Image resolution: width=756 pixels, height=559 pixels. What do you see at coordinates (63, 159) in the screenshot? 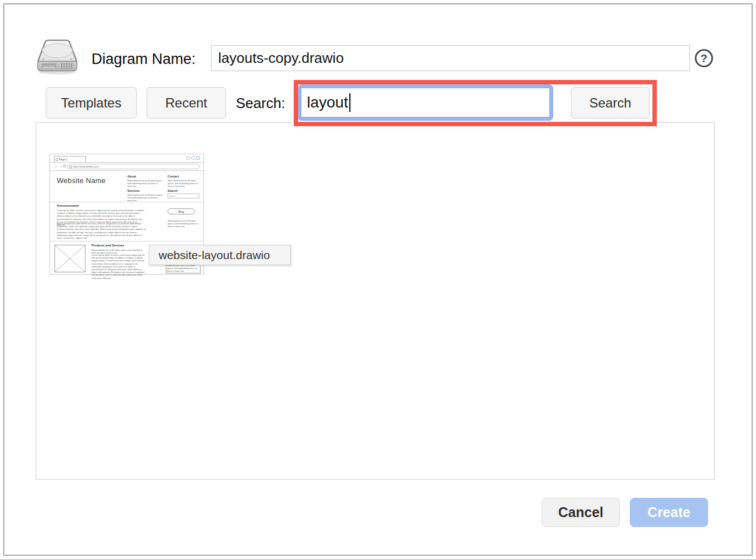
I see `preview-tab-label: Page 1` at bounding box center [63, 159].